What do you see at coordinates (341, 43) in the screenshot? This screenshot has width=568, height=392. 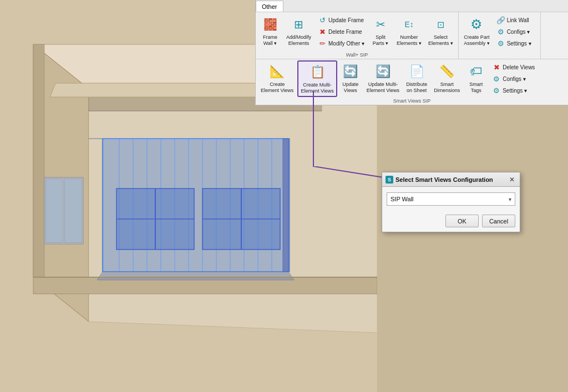 I see `modify-other-button: ✏ Modify Other ▾` at bounding box center [341, 43].